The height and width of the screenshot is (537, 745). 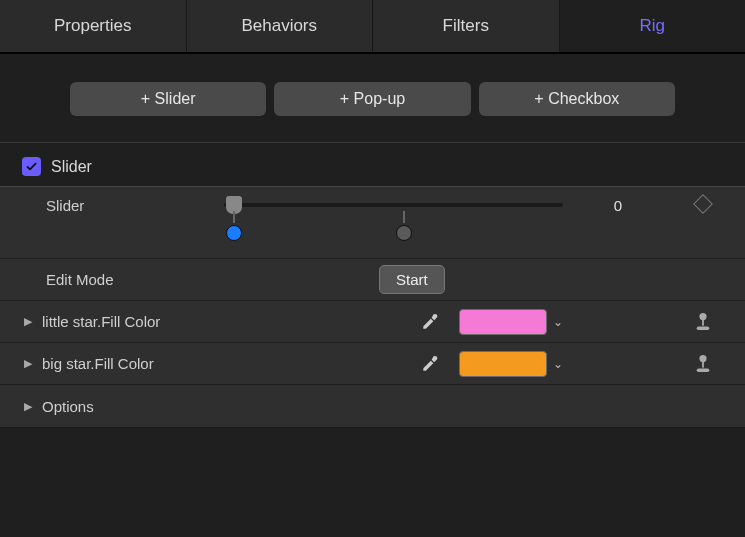 What do you see at coordinates (503, 364) in the screenshot?
I see `big-star-color-swatch` at bounding box center [503, 364].